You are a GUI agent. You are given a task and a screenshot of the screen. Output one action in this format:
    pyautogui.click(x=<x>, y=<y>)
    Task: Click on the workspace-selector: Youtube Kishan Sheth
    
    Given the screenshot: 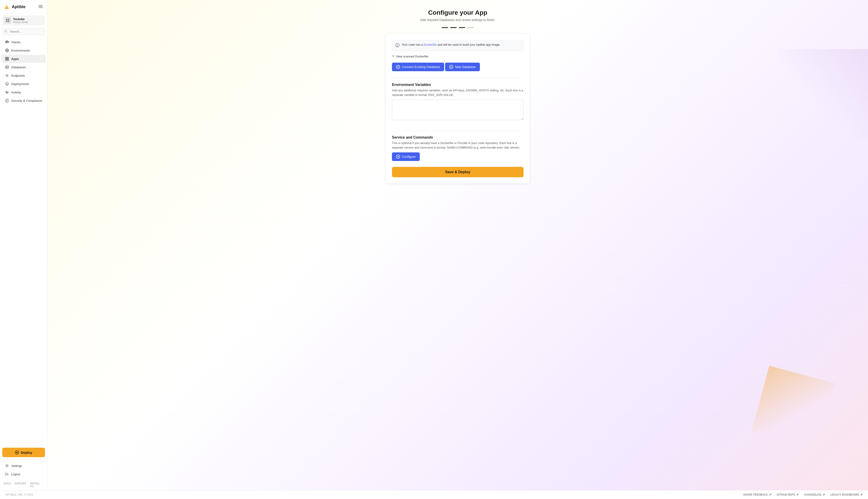 What is the action you would take?
    pyautogui.click(x=24, y=21)
    